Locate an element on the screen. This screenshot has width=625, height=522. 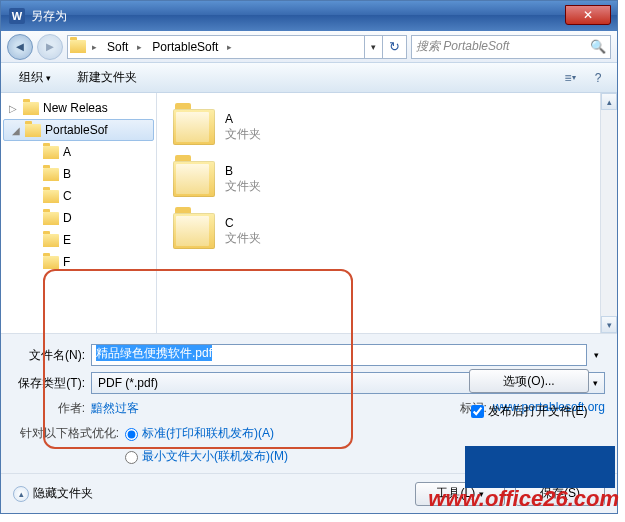
toolbar: 组织▾ 新建文件夹 ≡ ▾ ? is located at coordinates (309, 78).